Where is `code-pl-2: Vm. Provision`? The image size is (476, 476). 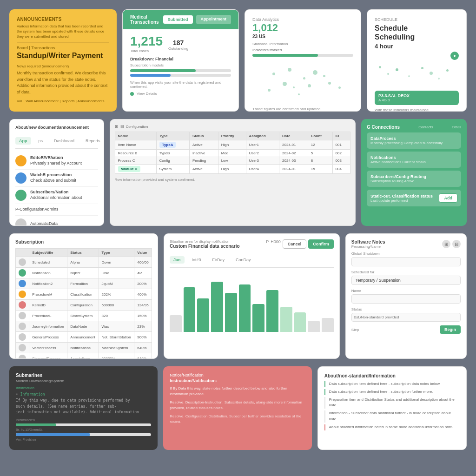 code-pl-2: Vm. Provision is located at coordinates (84, 440).